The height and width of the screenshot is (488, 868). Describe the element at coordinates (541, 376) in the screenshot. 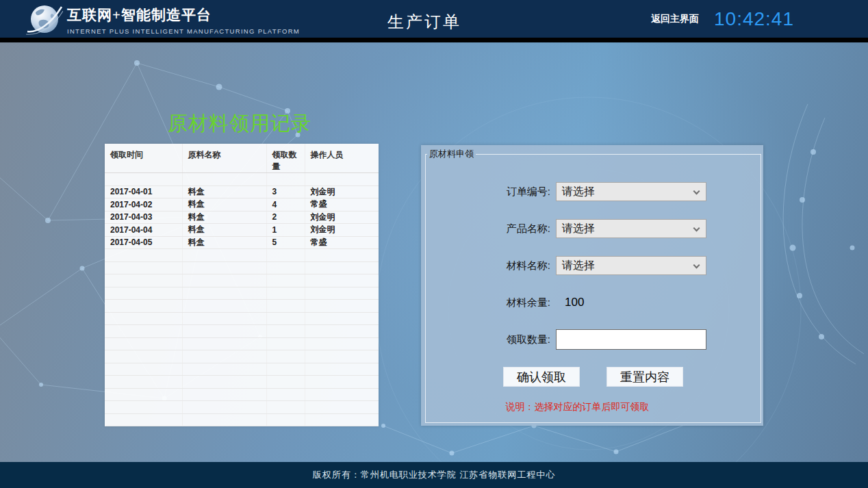

I see `confirm-pick-button: 确认领取` at that location.